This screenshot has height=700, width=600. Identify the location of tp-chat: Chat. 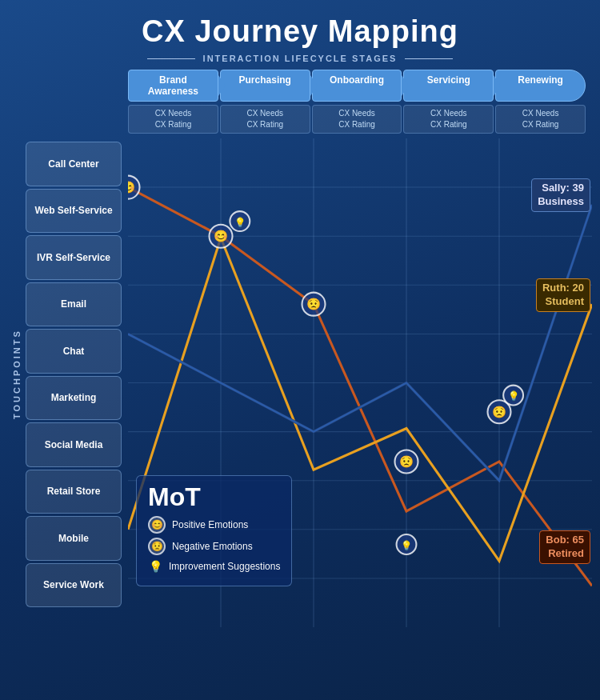
(74, 351).